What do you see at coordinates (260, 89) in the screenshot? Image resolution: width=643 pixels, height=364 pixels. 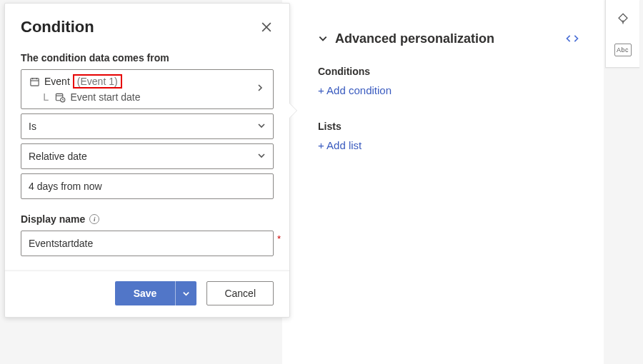 I see `chevron-right-icon` at bounding box center [260, 89].